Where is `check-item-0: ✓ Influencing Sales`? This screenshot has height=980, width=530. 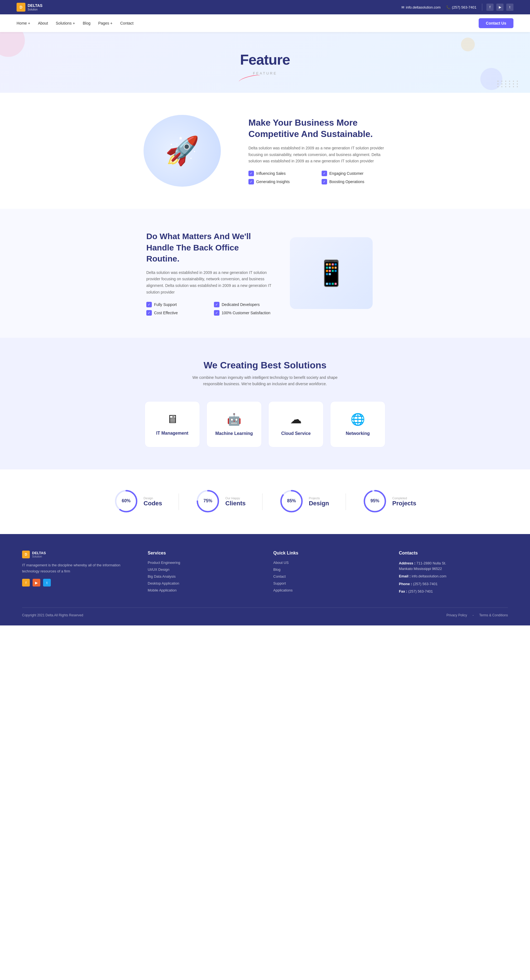 check-item-0: ✓ Influencing Sales is located at coordinates (281, 173).